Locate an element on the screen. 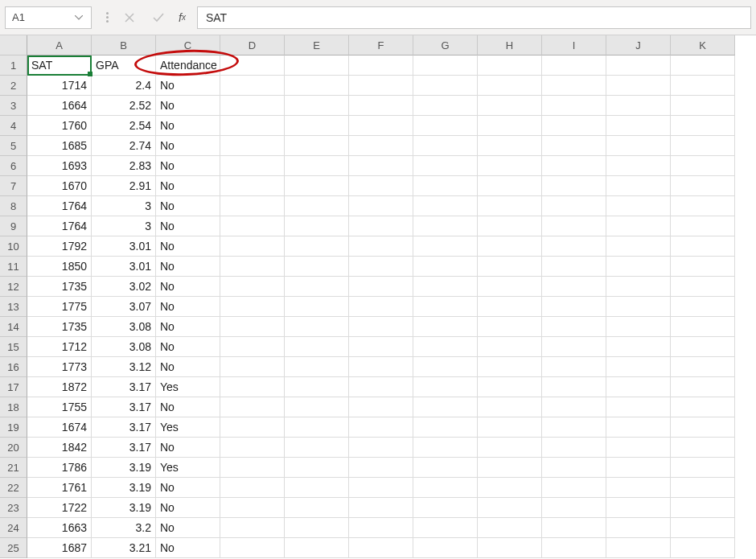 This screenshot has height=559, width=756. cell-H19 is located at coordinates (510, 428).